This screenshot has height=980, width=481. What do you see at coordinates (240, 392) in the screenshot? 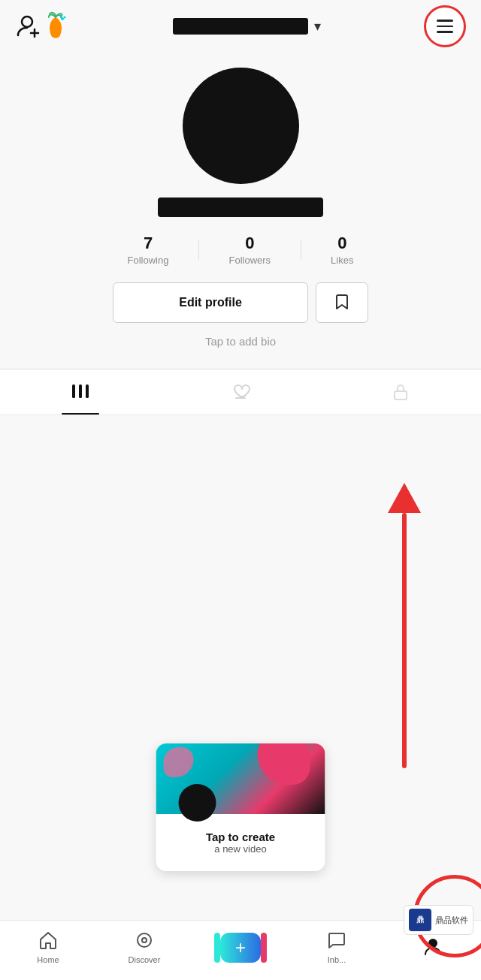
I see `tab-liked` at bounding box center [240, 392].